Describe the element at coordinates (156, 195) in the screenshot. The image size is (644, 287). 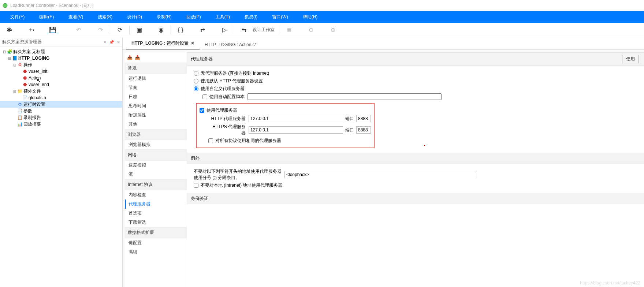
I see `nav-content-check: 内容检查` at that location.